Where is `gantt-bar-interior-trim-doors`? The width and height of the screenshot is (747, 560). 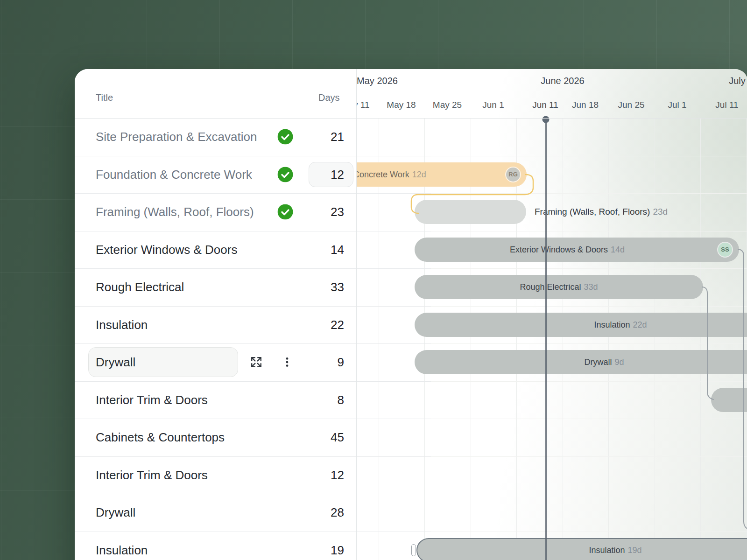 gantt-bar-interior-trim-doors is located at coordinates (729, 400).